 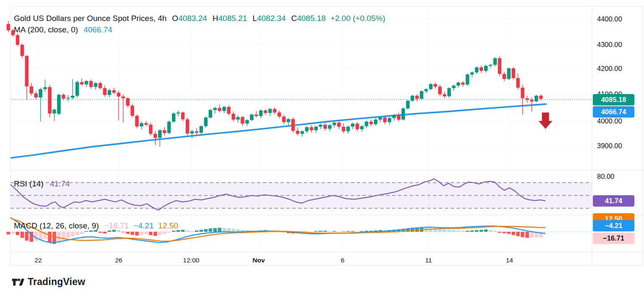 I want to click on time-axis-label: Nov, so click(x=259, y=260).